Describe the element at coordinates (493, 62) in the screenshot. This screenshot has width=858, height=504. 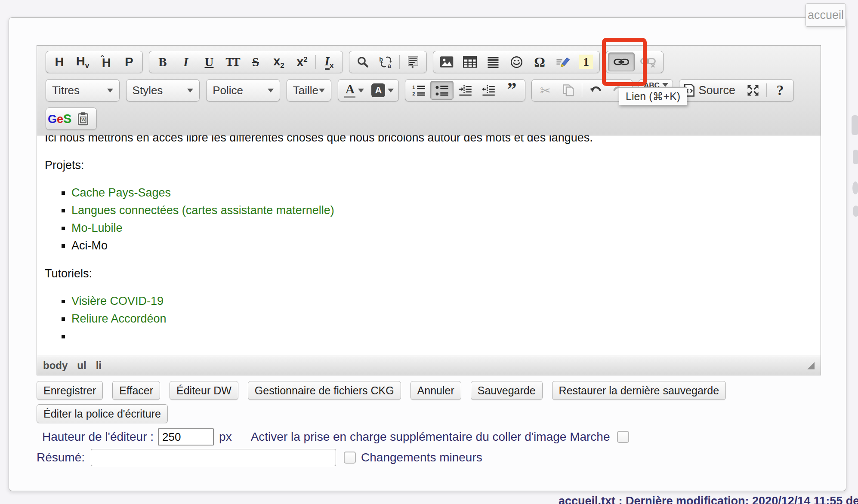
I see `horizontal-rule-button` at that location.